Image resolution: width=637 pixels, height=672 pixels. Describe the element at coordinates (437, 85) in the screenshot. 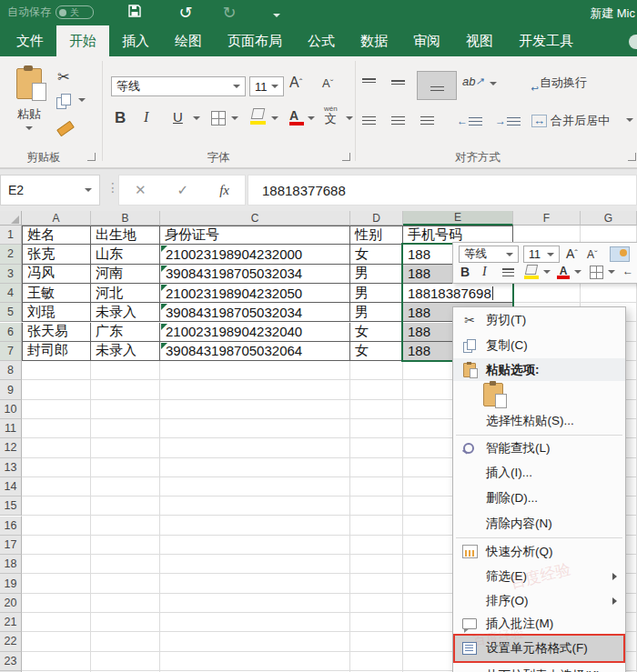

I see `bottom-align-button` at that location.